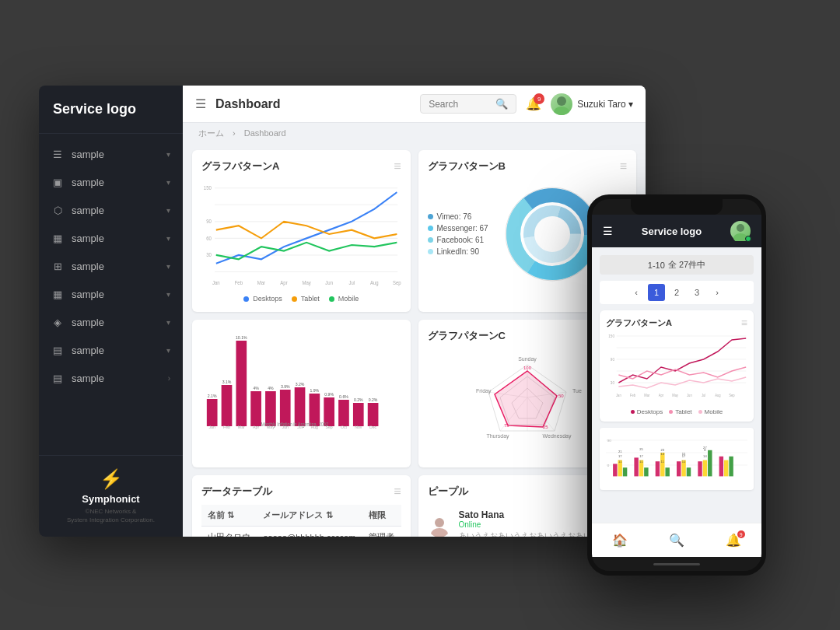  What do you see at coordinates (397, 492) in the screenshot?
I see `data-table-menu: ≡` at bounding box center [397, 492].